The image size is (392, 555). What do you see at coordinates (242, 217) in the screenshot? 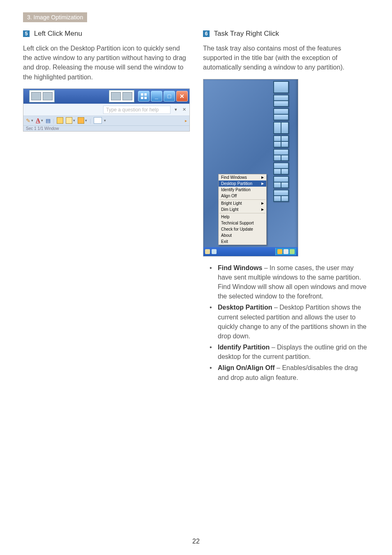
I see `menu-help: Help` at bounding box center [242, 217].